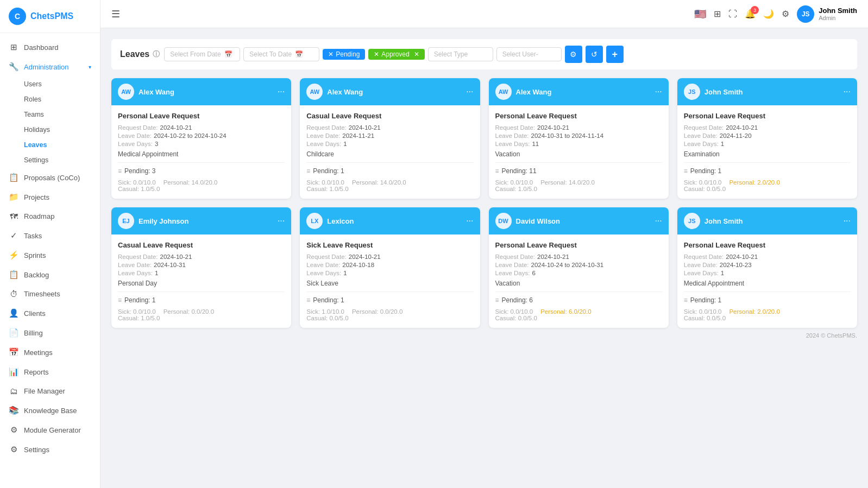 The height and width of the screenshot is (488, 868). Describe the element at coordinates (658, 92) in the screenshot. I see `card-menu-3: ···` at that location.